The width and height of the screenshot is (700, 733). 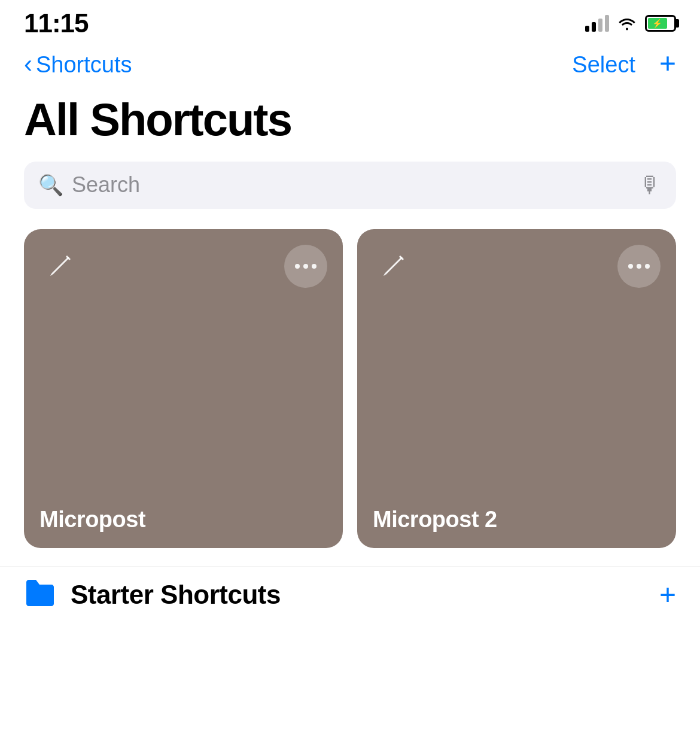 I want to click on search-bar: 🔍 Search 🎙, so click(x=350, y=185).